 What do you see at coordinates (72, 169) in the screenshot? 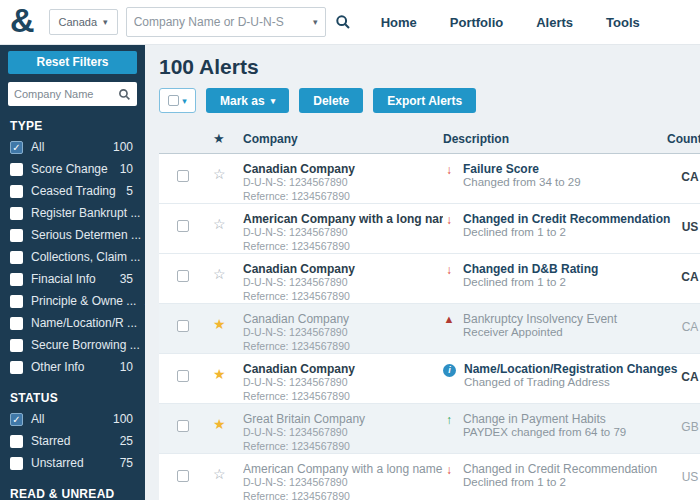
I see `sidebar-filter-type-score-change: Score Change 10` at bounding box center [72, 169].